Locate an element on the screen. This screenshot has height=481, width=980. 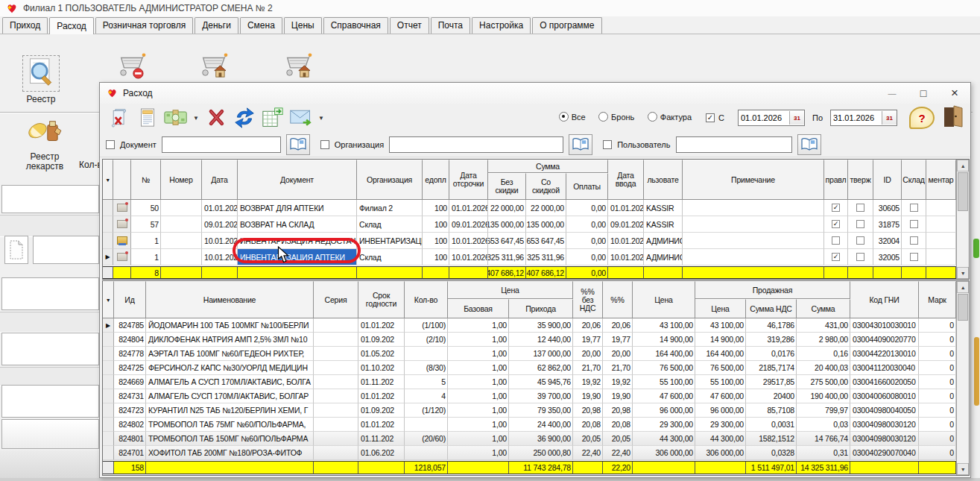
cell-summa-nds: 0,0328 is located at coordinates (771, 453).